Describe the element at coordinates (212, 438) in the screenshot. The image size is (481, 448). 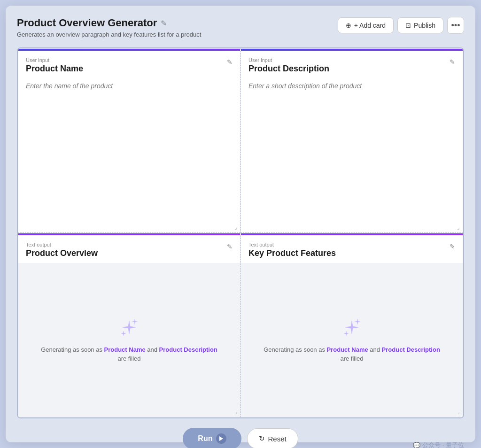
I see `run-button: Run` at that location.